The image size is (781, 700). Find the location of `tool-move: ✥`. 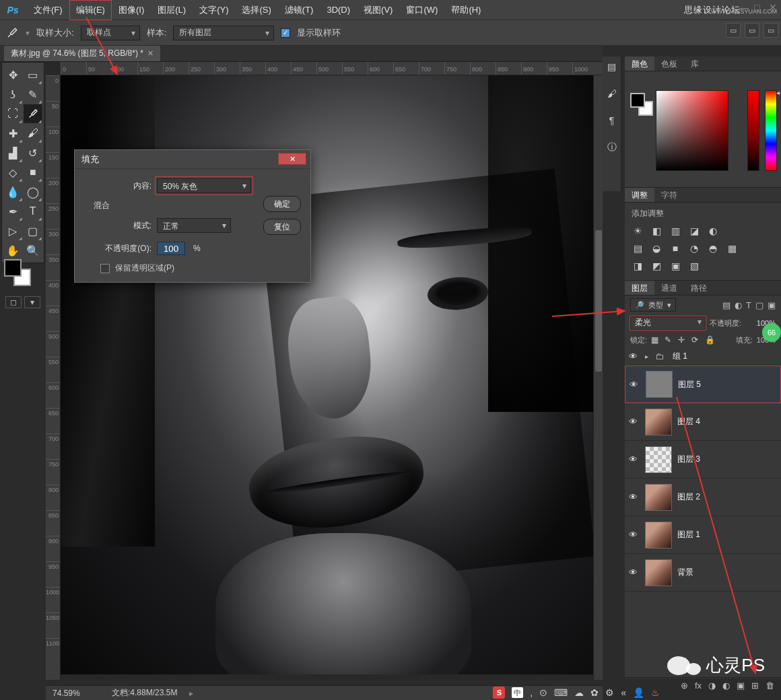

tool-move: ✥ is located at coordinates (13, 75).